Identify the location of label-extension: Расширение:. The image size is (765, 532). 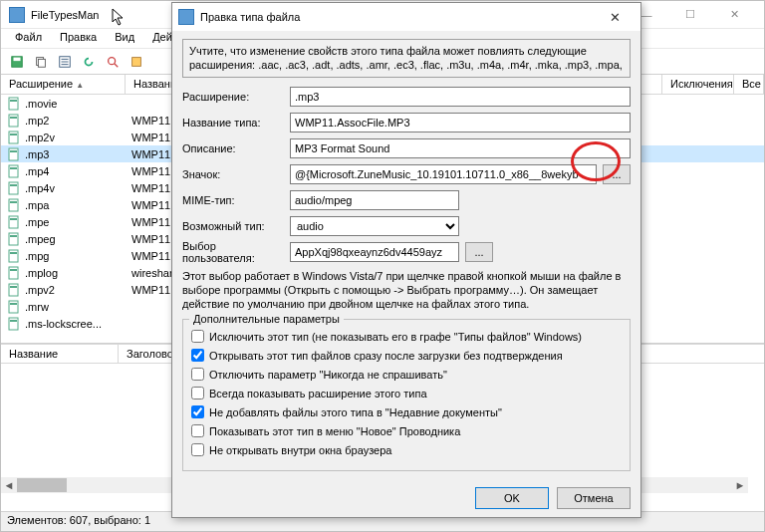
(236, 97).